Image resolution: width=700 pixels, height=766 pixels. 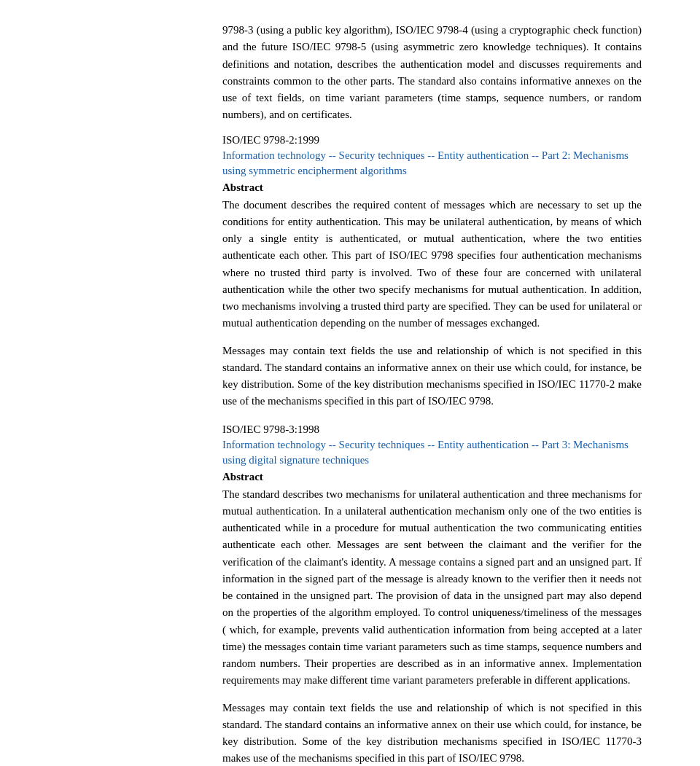 I want to click on section-1-abstract-label: Abstract, so click(x=432, y=188).